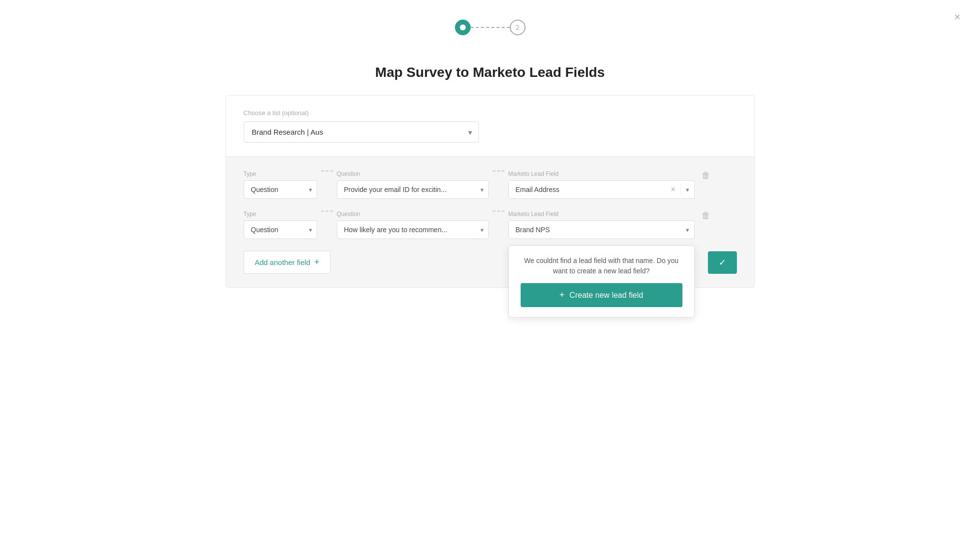  Describe the element at coordinates (280, 185) in the screenshot. I see `type-group-1: Type Question ▾` at that location.